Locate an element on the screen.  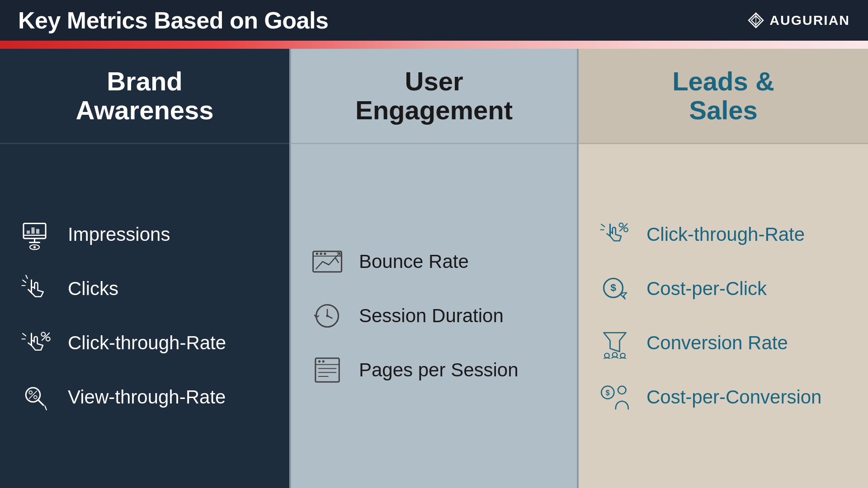
impressions-label: Impressions is located at coordinates (119, 235).